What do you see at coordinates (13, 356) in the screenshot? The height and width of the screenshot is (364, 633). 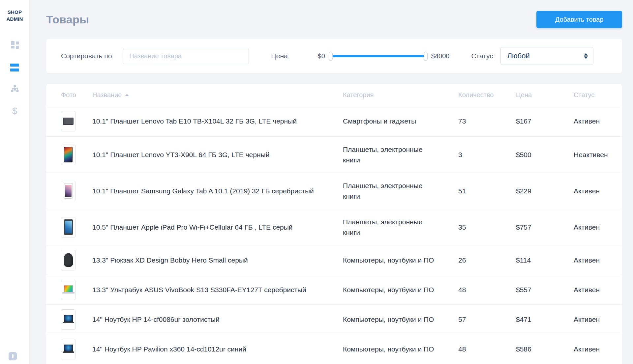 I see `sidebar-collapse-button` at bounding box center [13, 356].